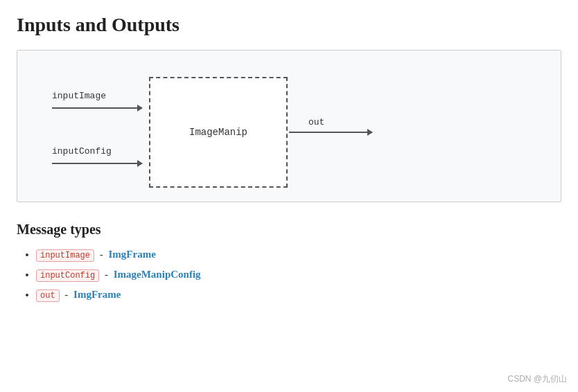  I want to click on node-box: ImageManip, so click(218, 132).